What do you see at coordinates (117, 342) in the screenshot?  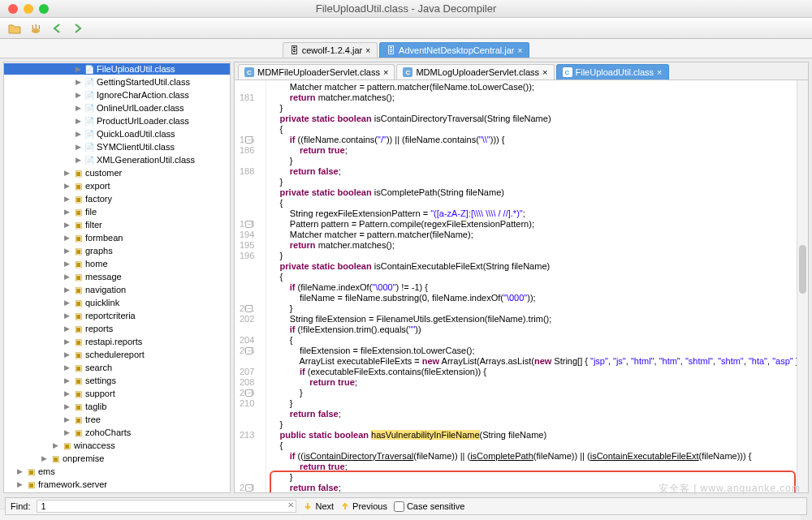 I see `tree-item: ▶▣restapi.reports` at bounding box center [117, 342].